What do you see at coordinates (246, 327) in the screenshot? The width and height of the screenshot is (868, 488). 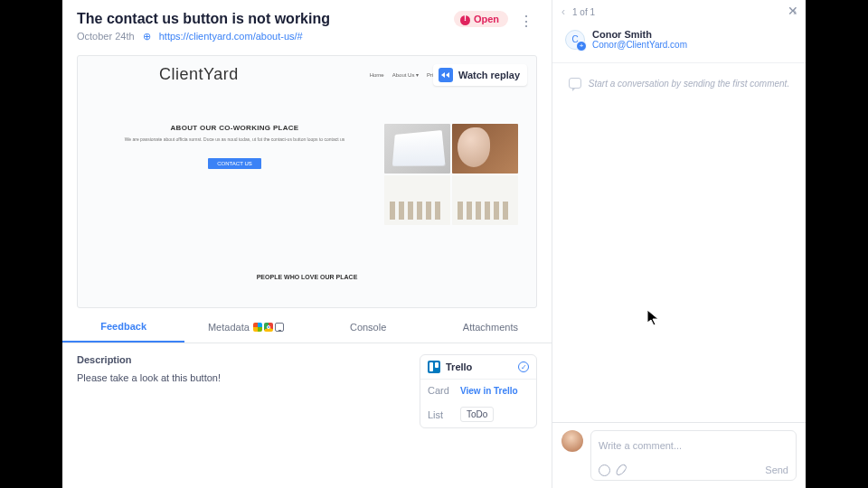 I see `tab-metadata: Metadata` at bounding box center [246, 327].